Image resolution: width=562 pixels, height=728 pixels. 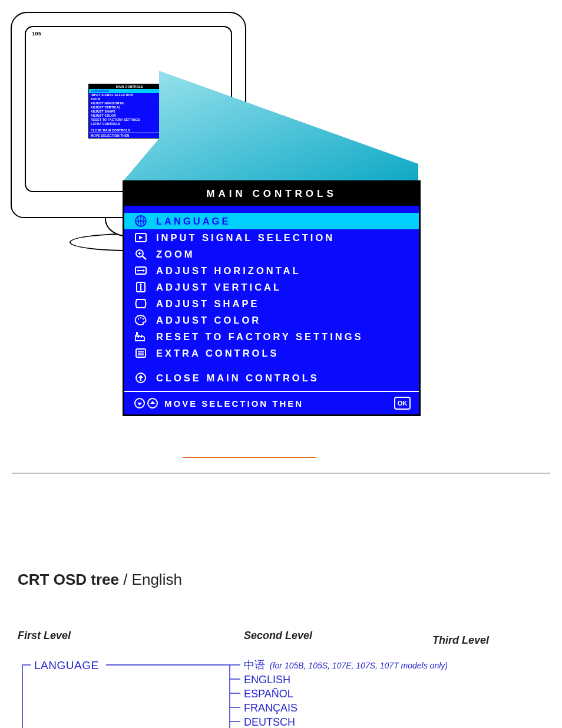 I want to click on monitor-model-badge: 105, so click(x=37, y=34).